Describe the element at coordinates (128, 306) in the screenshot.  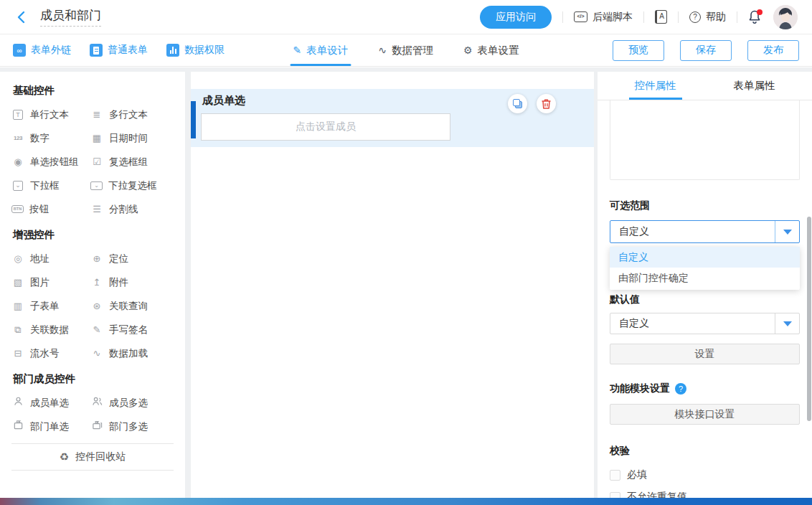
I see `control-label: 关联查询` at that location.